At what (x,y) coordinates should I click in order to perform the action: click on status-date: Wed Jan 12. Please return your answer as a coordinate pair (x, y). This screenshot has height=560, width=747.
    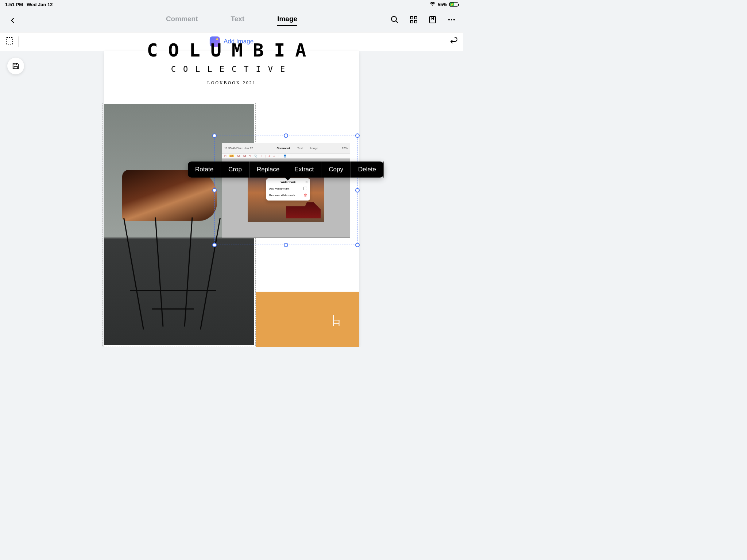
    Looking at the image, I should click on (39, 4).